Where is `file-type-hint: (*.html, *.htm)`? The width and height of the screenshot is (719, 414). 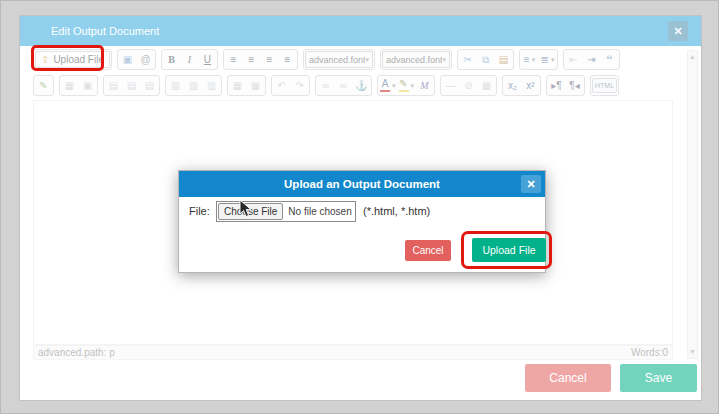 file-type-hint: (*.html, *.htm) is located at coordinates (396, 211).